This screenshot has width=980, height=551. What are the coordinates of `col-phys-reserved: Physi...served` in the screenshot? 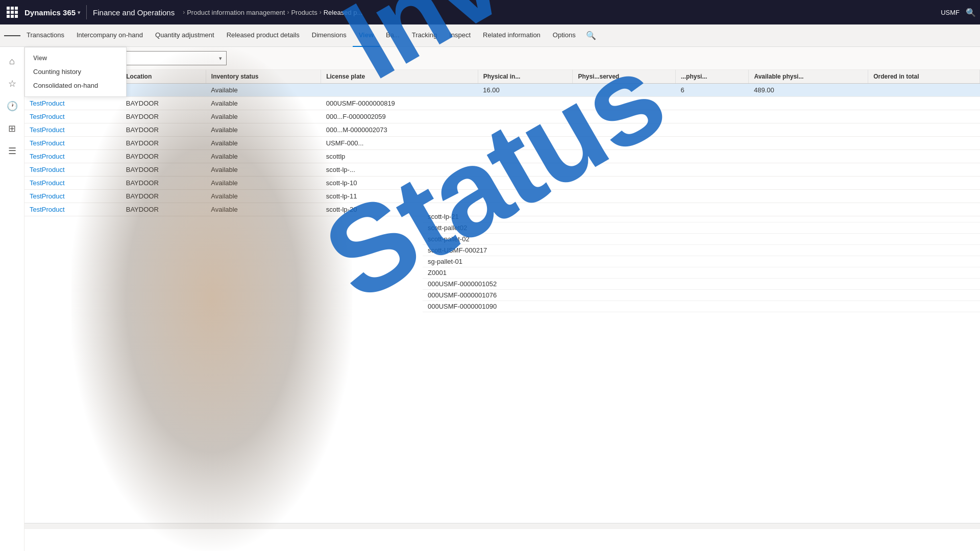 It's located at (624, 77).